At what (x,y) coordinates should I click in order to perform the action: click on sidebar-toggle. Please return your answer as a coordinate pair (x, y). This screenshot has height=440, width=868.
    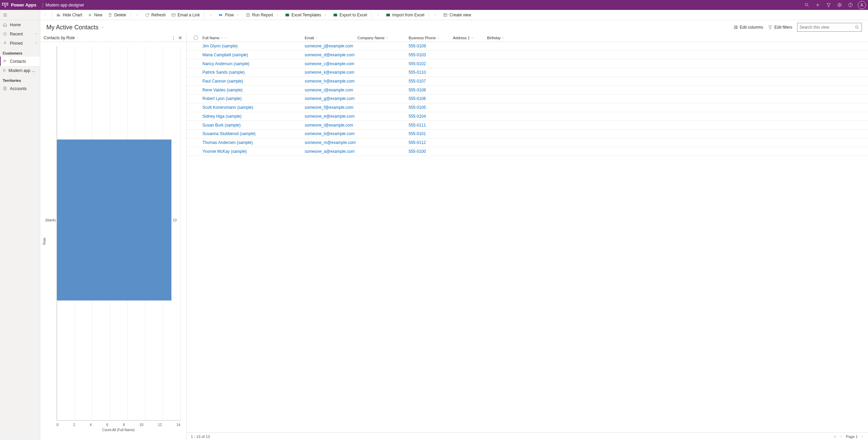
    Looking at the image, I should click on (20, 15).